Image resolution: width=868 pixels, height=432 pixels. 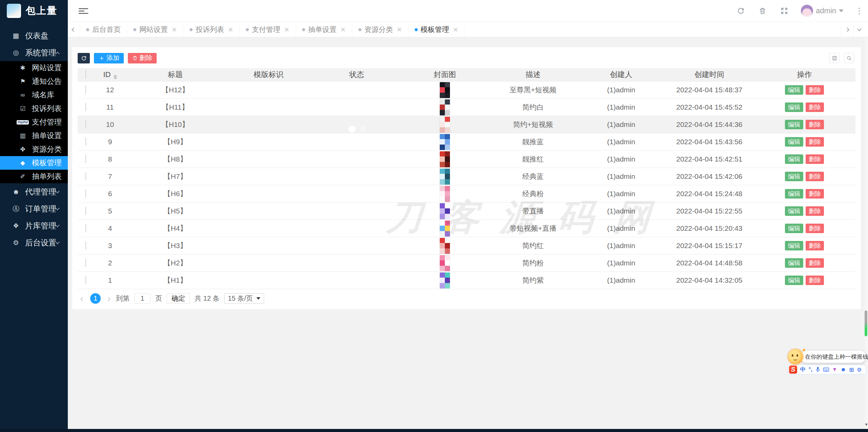 What do you see at coordinates (34, 109) in the screenshot?
I see `sidebar-item-checkbox: ☑投诉列表` at bounding box center [34, 109].